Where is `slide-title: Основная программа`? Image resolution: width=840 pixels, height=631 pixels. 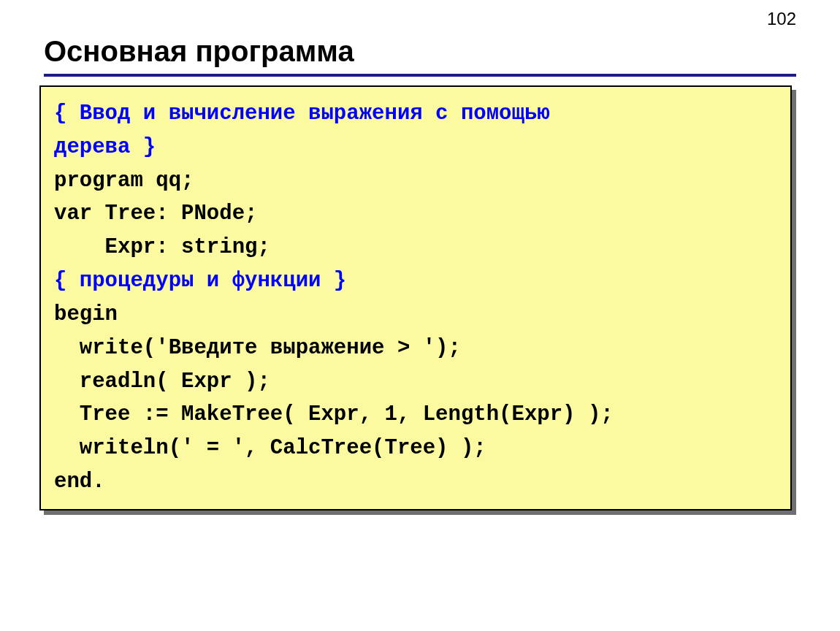 slide-title: Основная программа is located at coordinates (420, 51).